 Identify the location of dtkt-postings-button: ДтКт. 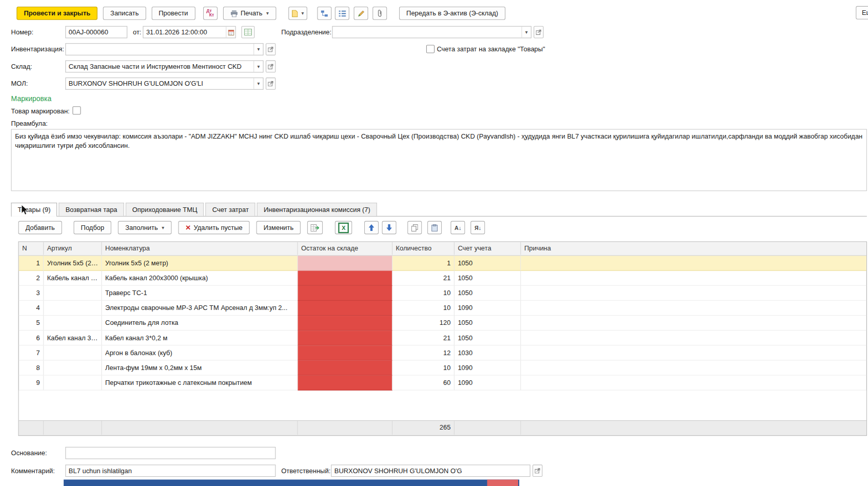
(210, 13).